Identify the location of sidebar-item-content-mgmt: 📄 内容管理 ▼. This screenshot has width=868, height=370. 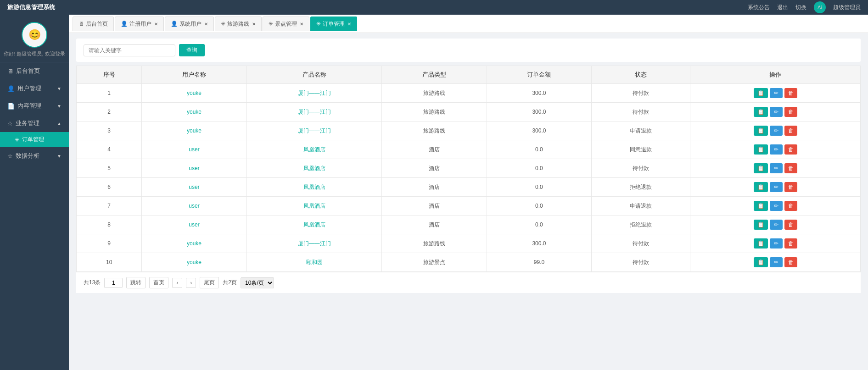
(34, 106).